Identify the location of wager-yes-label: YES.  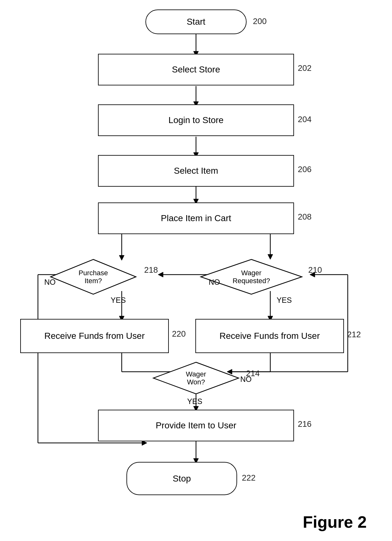
(284, 300).